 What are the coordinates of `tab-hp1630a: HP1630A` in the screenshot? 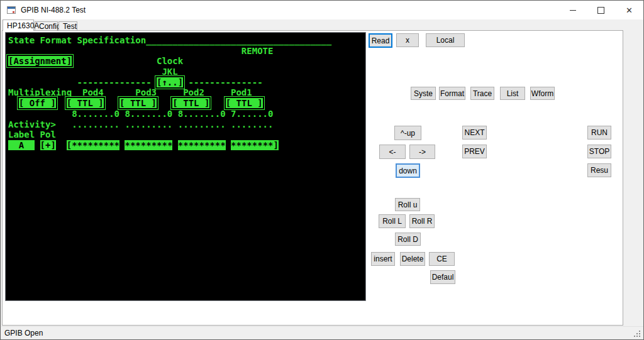 It's located at (18, 25).